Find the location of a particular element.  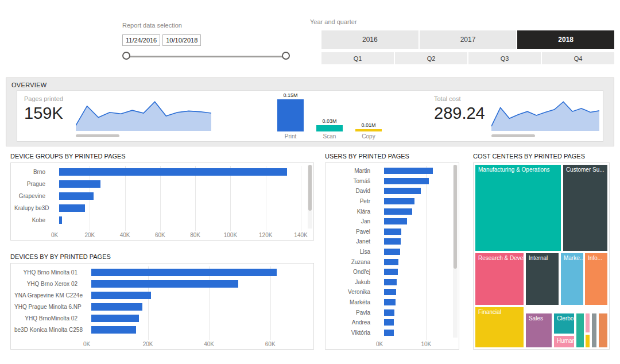

category-label: YHQ Prague Minolta 6.NP is located at coordinates (51, 307).